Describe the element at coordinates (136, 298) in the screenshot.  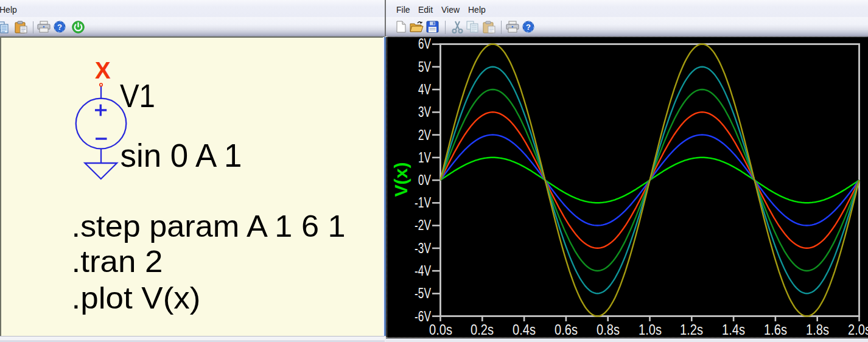
I see `svg-text: .plot V(x)` at that location.